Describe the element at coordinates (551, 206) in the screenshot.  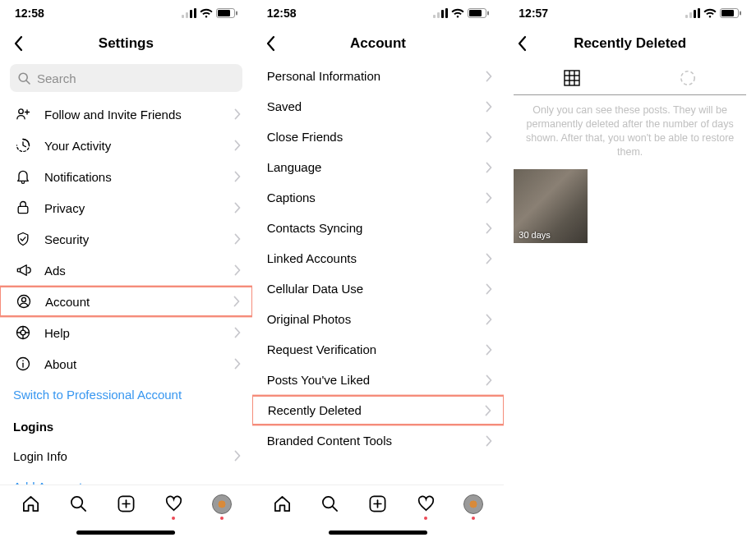
I see `deleted-post-thumbnail: 30 days` at that location.